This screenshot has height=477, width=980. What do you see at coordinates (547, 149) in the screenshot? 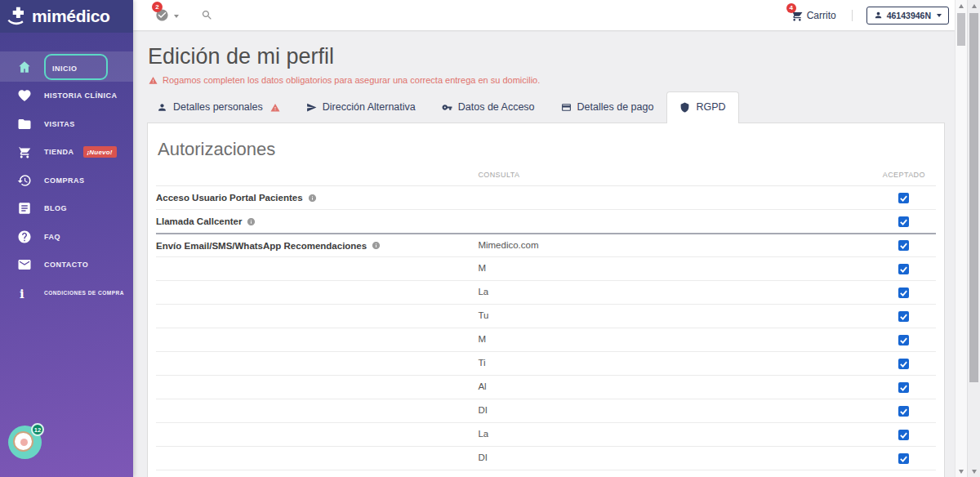
I see `section-title: Autorizaciones` at bounding box center [547, 149].